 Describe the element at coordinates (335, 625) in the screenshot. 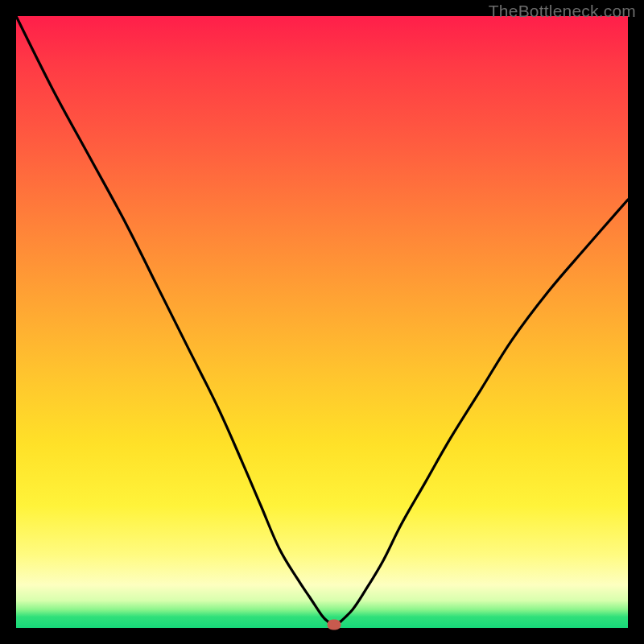

I see `minimum-marker` at that location.